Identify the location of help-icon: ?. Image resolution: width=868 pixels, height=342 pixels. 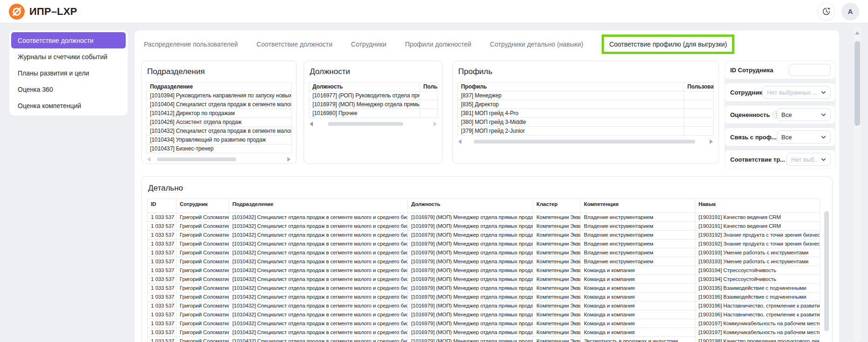
(775, 115).